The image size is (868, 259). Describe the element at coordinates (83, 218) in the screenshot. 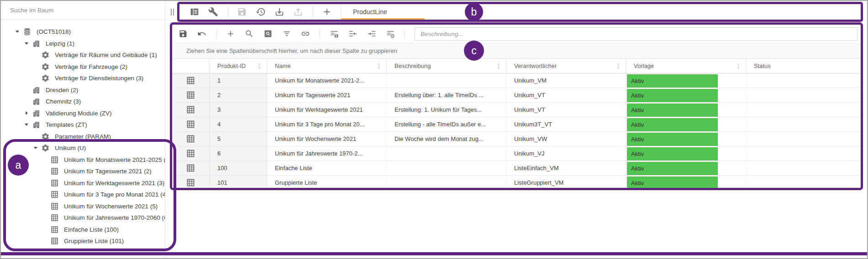

I see `tree-item: Unikum für Jahreswerte 1970-2060 (6)` at that location.